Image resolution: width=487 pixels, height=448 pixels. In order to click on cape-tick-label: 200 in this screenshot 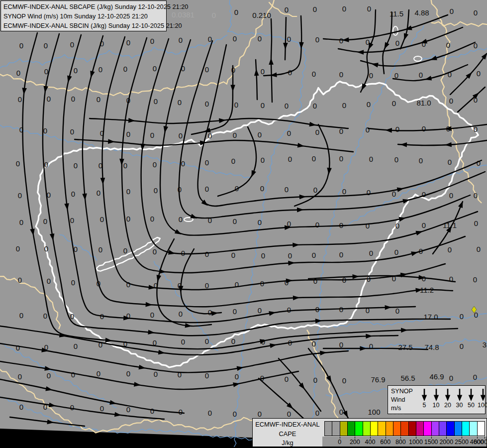, I will do `click(355, 442)`.